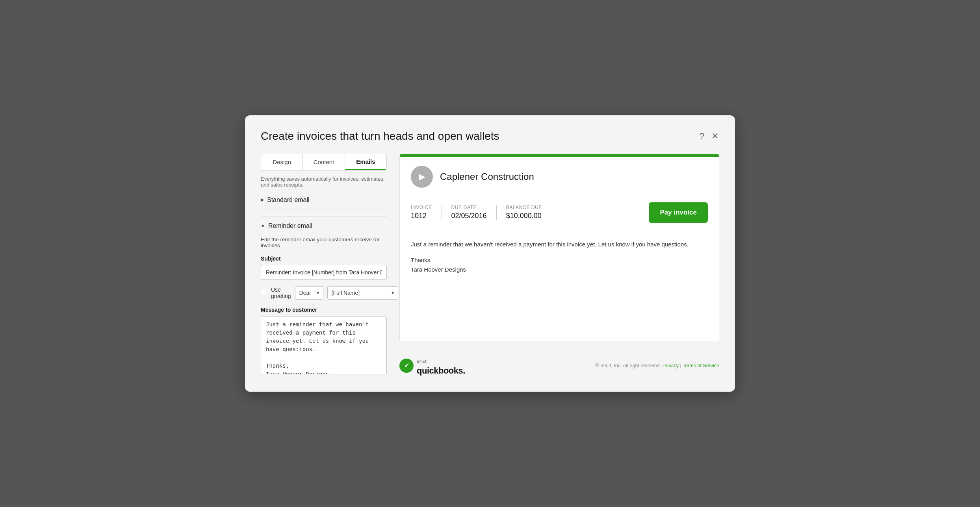 The height and width of the screenshot is (507, 980). What do you see at coordinates (469, 207) in the screenshot?
I see `due-date-label: DUE DATE` at bounding box center [469, 207].